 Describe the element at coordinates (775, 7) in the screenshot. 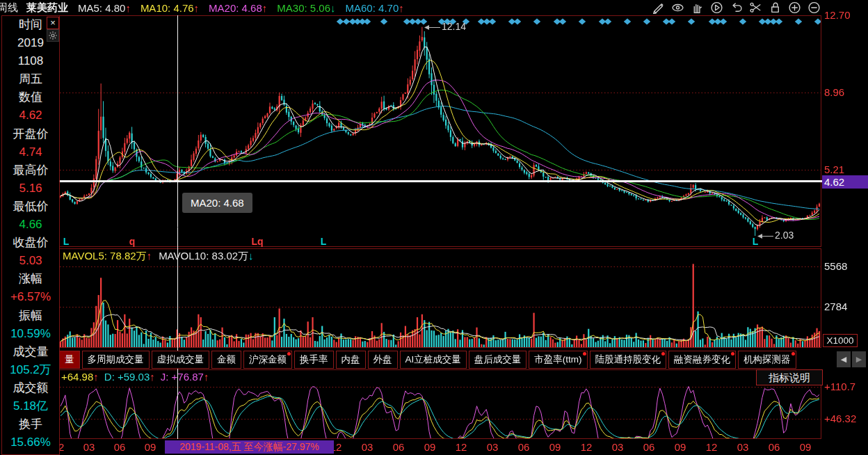

I see `unlock-icon` at that location.